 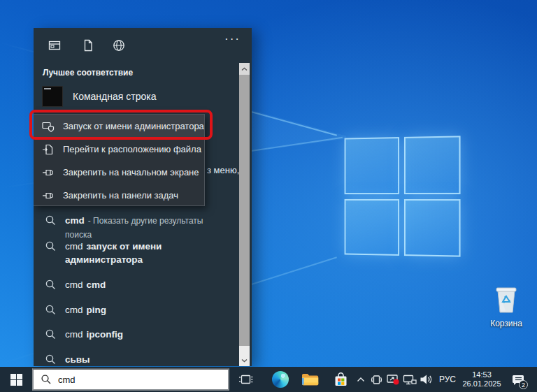 What do you see at coordinates (376, 379) in the screenshot?
I see `cast-icon` at bounding box center [376, 379].